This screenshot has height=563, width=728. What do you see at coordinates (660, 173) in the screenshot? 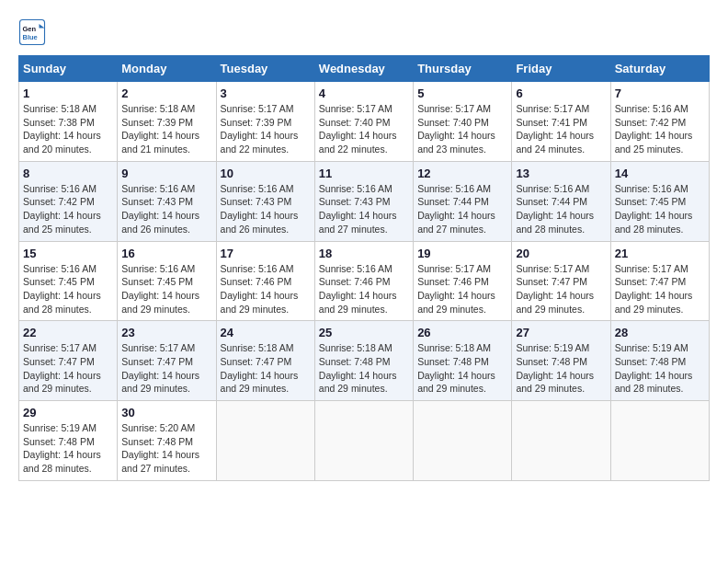
I see `day-number: 14` at bounding box center [660, 173].